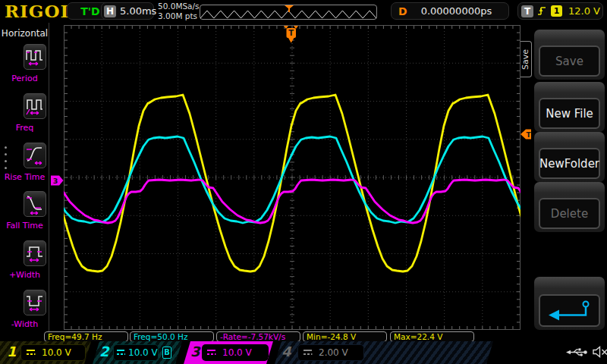 The image size is (607, 364). Describe the element at coordinates (569, 311) in the screenshot. I see `back-button` at that location.